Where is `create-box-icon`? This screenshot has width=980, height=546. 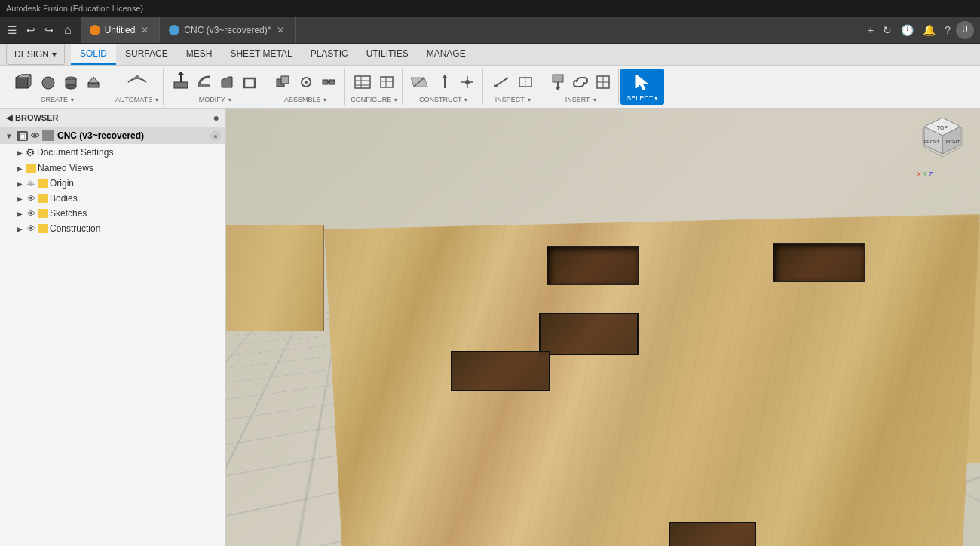
create-box-icon is located at coordinates (23, 82).